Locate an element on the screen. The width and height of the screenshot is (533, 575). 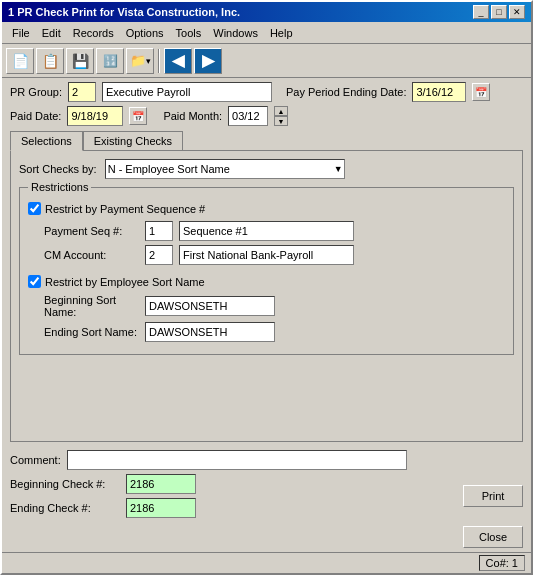
beginning-check-input is located at coordinates (161, 484).